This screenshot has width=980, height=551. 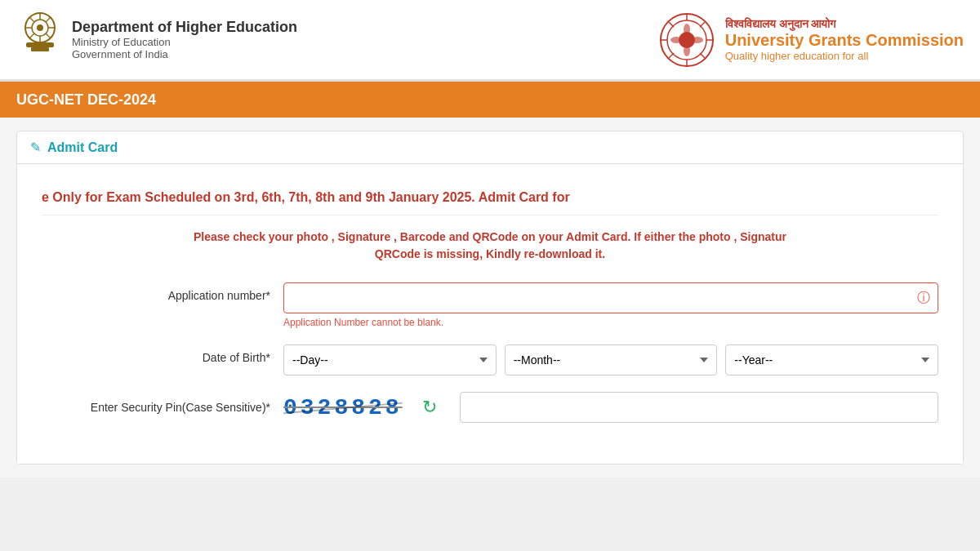 What do you see at coordinates (490, 407) in the screenshot?
I see `security-pin-group: Enter Security Pin(Case Sensitive)* 0328…` at bounding box center [490, 407].